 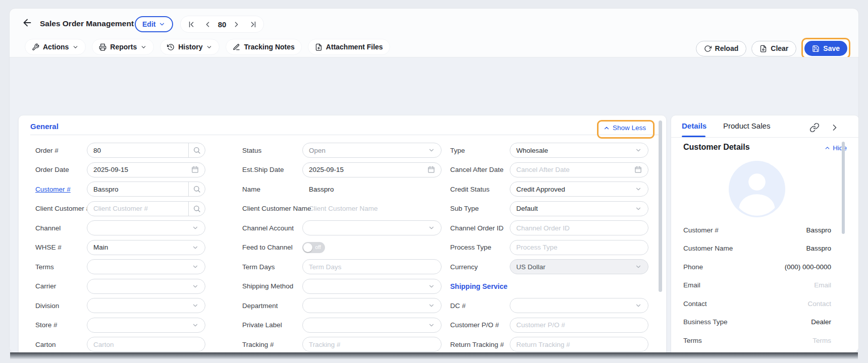 What do you see at coordinates (579, 248) in the screenshot?
I see `process-type-input: Process Type` at bounding box center [579, 248].